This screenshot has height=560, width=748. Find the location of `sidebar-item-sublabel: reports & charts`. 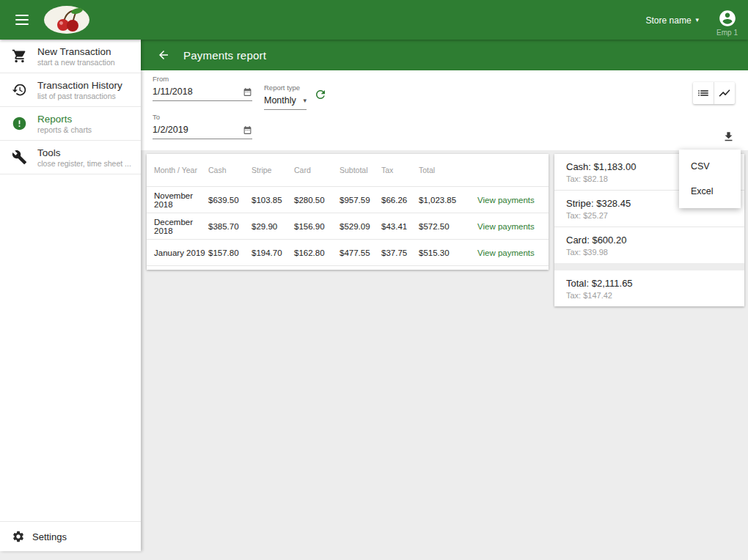

sidebar-item-sublabel: reports & charts is located at coordinates (65, 130).